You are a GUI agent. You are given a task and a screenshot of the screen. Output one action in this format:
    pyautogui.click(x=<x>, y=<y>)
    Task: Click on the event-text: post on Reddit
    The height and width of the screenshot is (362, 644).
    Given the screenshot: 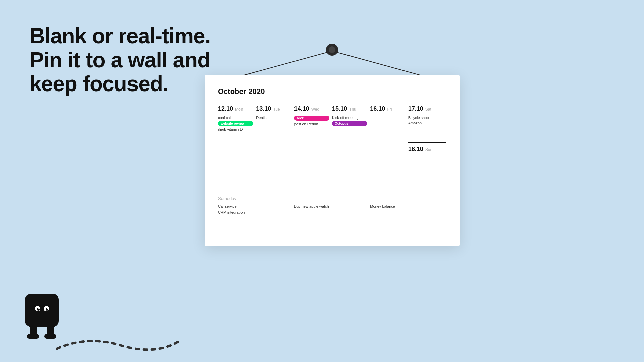 What is the action you would take?
    pyautogui.click(x=312, y=124)
    